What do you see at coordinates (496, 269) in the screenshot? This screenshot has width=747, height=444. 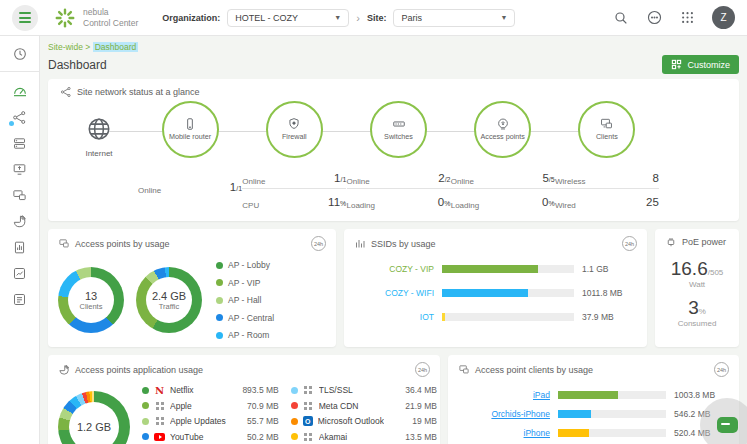 I see `ssid-row: COZY - VIP 1.1 GB` at bounding box center [496, 269].